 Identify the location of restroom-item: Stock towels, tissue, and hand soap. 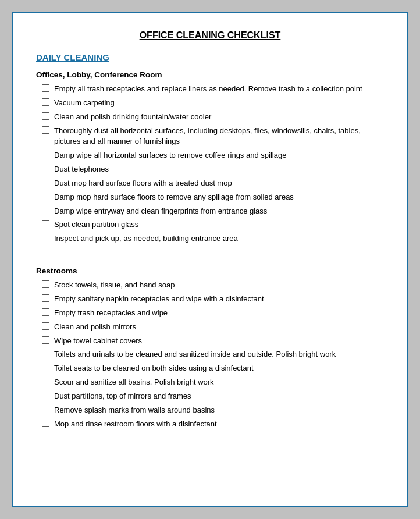
(213, 285).